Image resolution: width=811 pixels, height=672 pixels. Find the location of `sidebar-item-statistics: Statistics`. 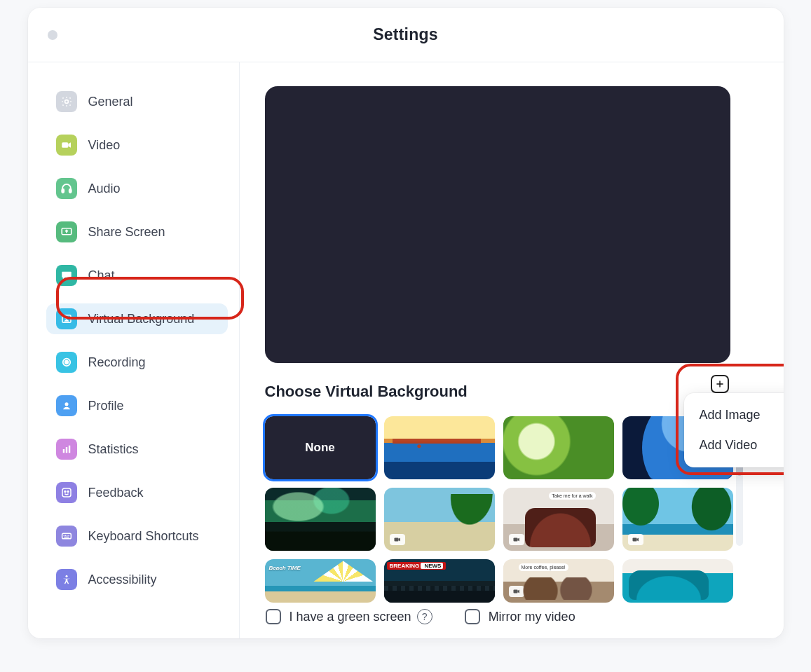

sidebar-item-statistics: Statistics is located at coordinates (137, 449).